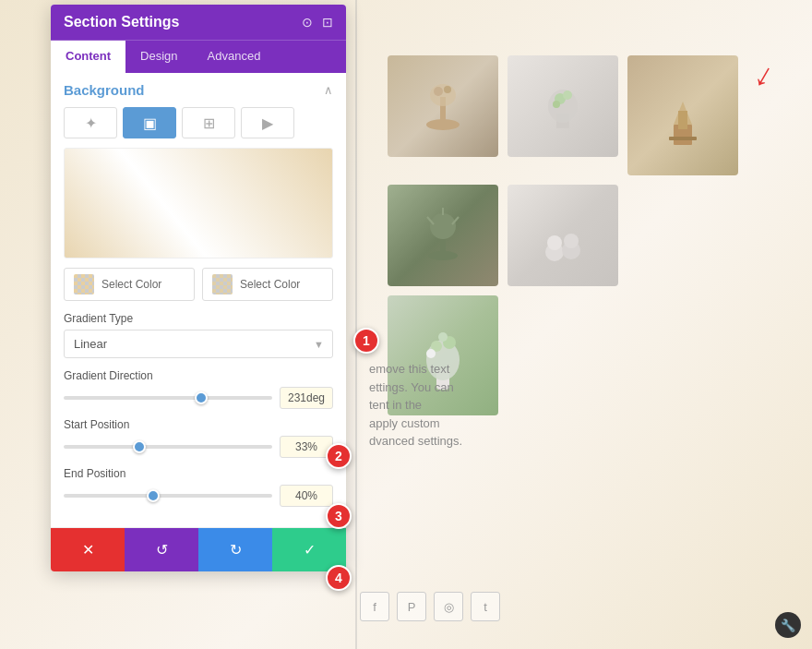  What do you see at coordinates (339, 456) in the screenshot?
I see `badge-2: 2` at bounding box center [339, 456].